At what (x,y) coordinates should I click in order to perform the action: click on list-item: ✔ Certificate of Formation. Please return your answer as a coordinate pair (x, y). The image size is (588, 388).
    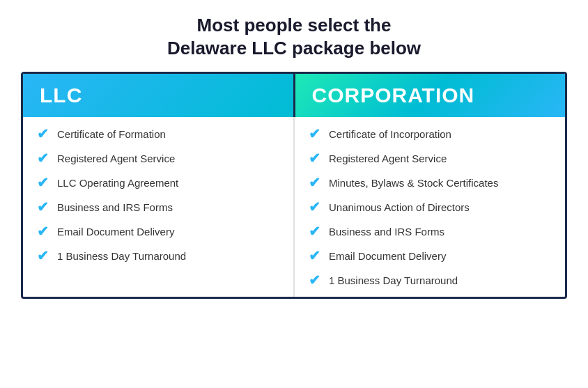
    Looking at the image, I should click on (158, 134).